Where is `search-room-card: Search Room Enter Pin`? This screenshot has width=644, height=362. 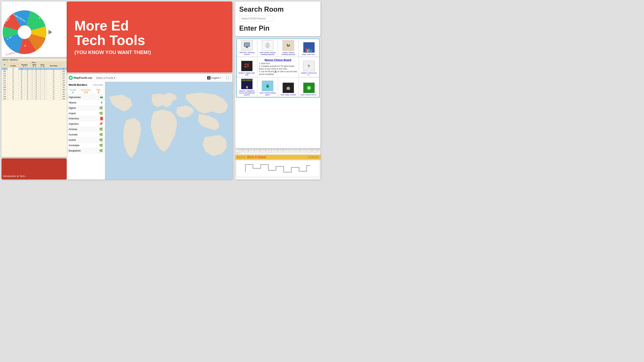 search-room-card: Search Room Enter Pin is located at coordinates (278, 19).